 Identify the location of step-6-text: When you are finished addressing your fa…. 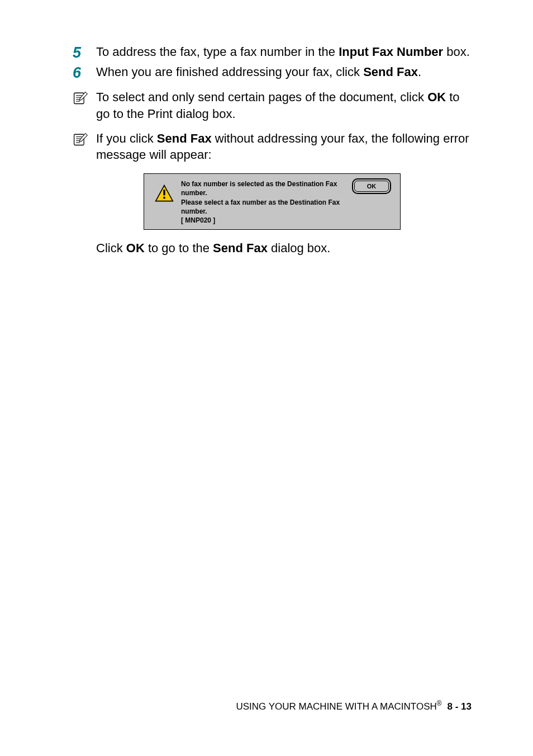
(284, 72).